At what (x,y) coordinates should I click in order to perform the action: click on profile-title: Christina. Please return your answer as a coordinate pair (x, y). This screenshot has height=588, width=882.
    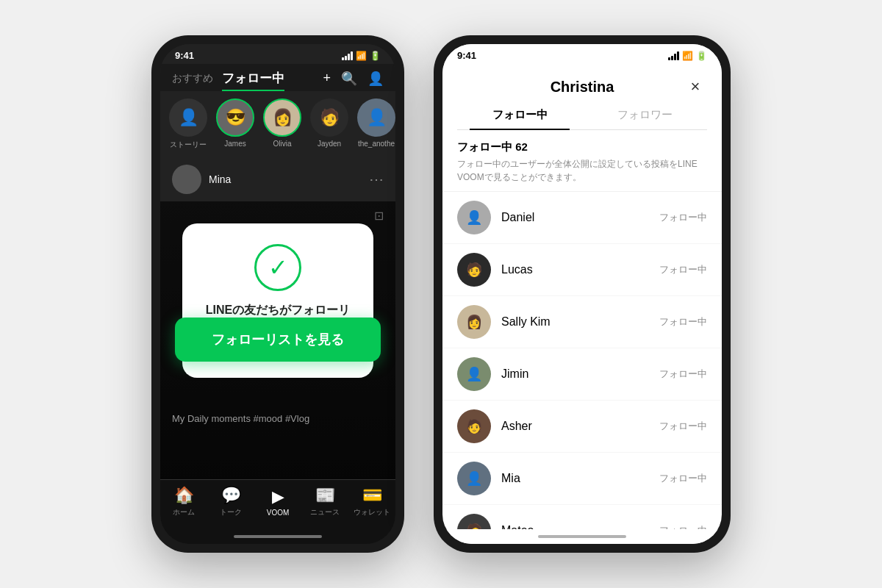
    Looking at the image, I should click on (582, 87).